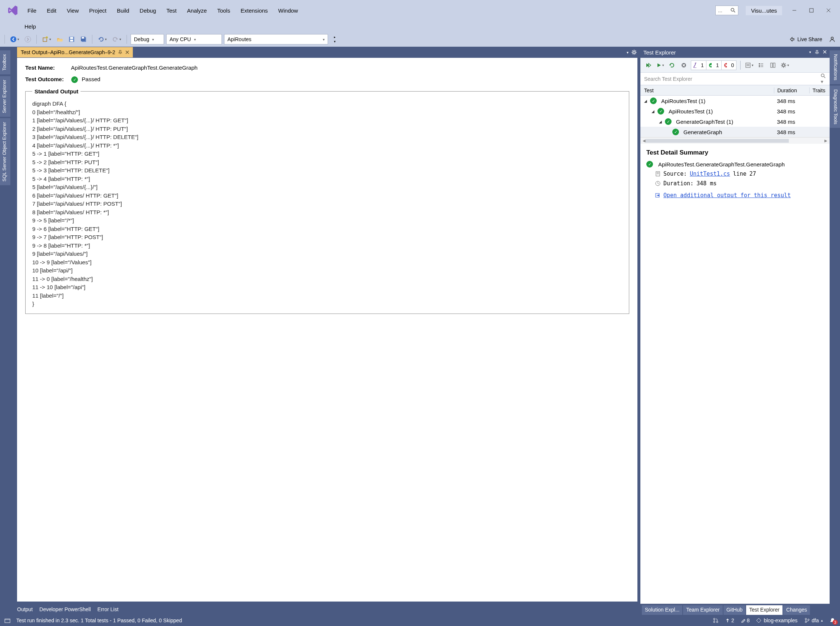  I want to click on group-by-button, so click(761, 65).